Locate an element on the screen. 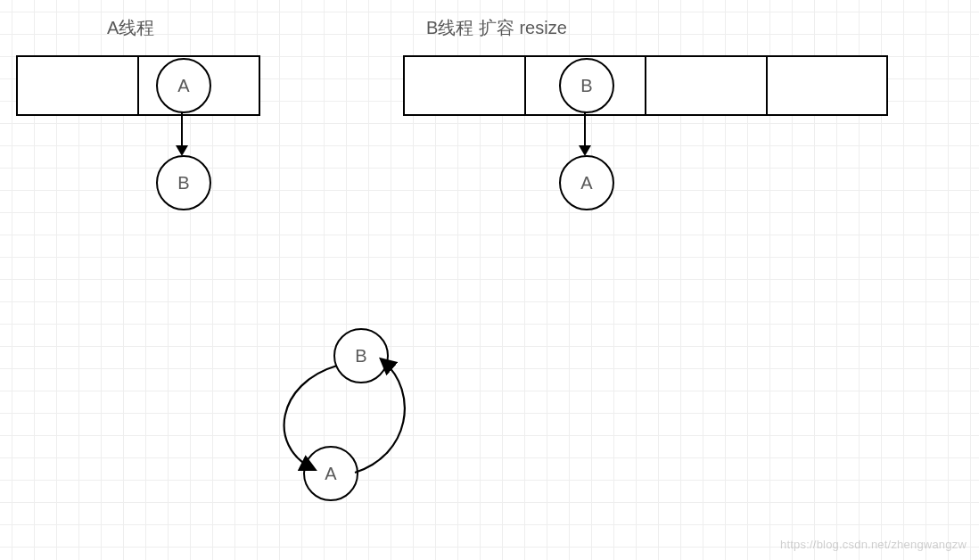  left-title: A线程 is located at coordinates (130, 29).